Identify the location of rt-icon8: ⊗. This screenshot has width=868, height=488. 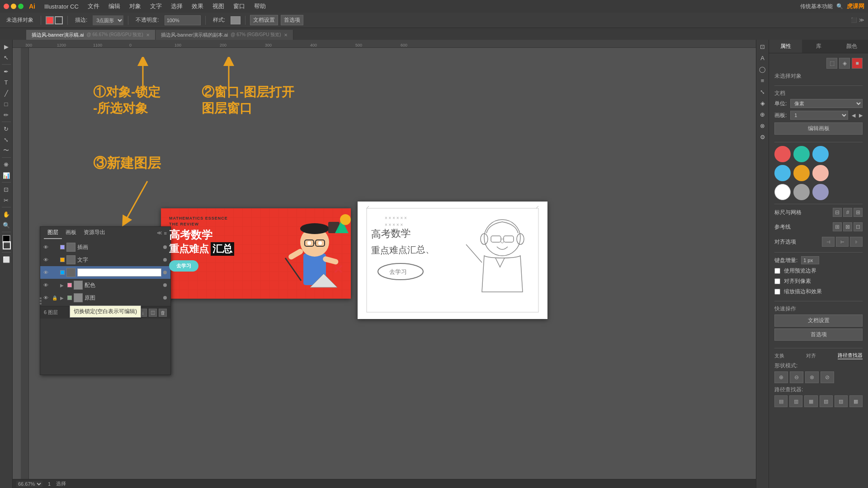
(763, 126).